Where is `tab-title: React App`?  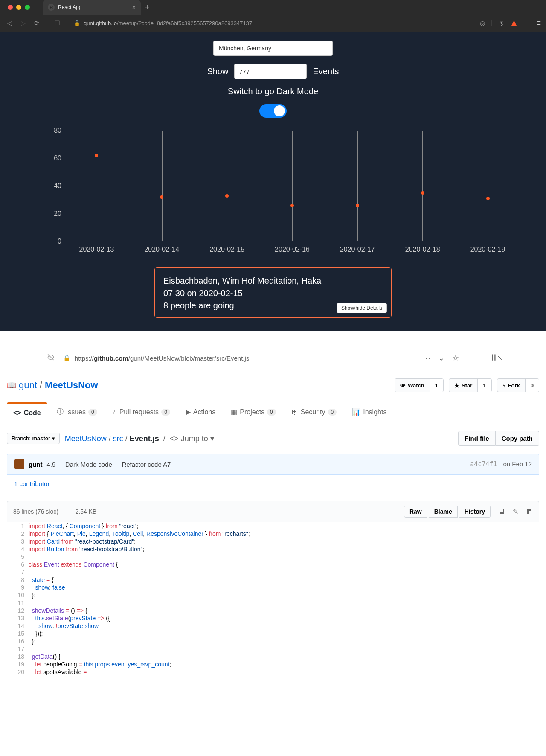 tab-title: React App is located at coordinates (93, 7).